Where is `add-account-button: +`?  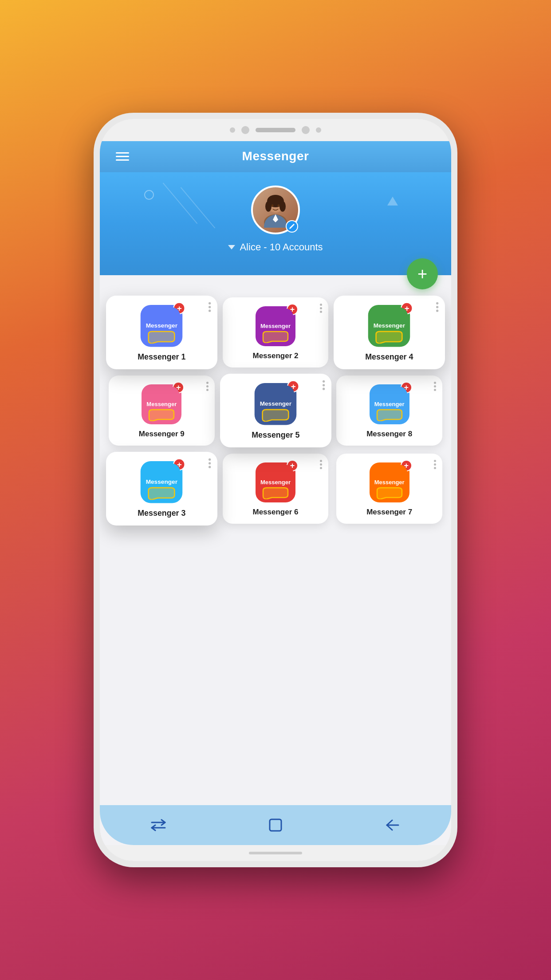 add-account-button: + is located at coordinates (422, 274).